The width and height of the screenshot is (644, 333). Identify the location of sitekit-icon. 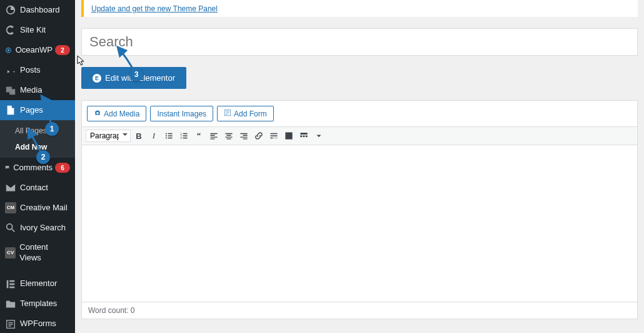
(11, 30).